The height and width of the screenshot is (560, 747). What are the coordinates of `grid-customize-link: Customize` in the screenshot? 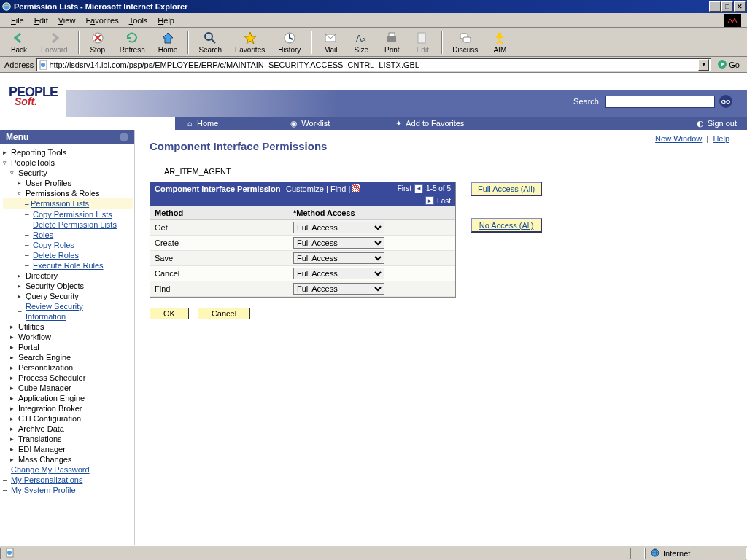 It's located at (305, 189).